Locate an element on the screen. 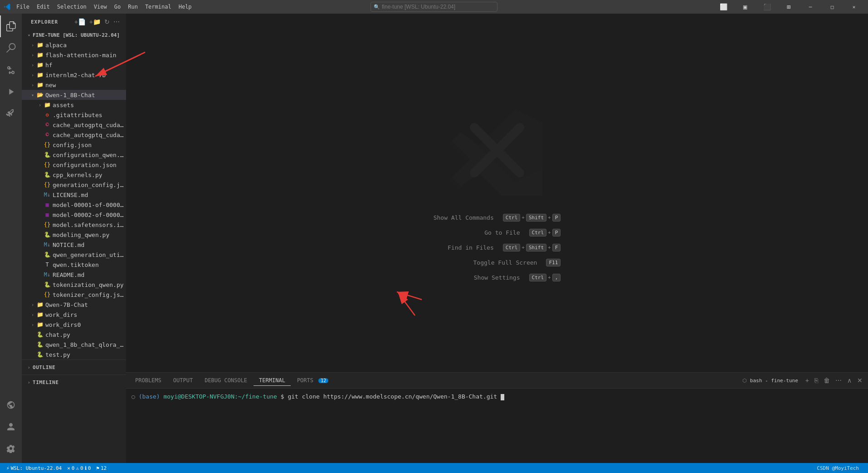 The image size is (868, 473). more-actions-button: ⋯ is located at coordinates (117, 22).